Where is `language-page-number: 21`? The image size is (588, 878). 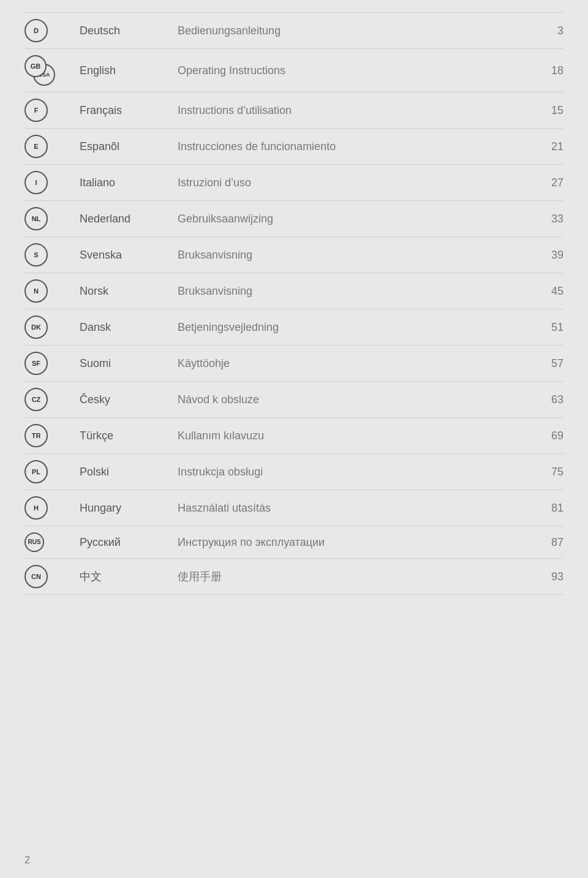
language-page-number: 21 is located at coordinates (545, 147).